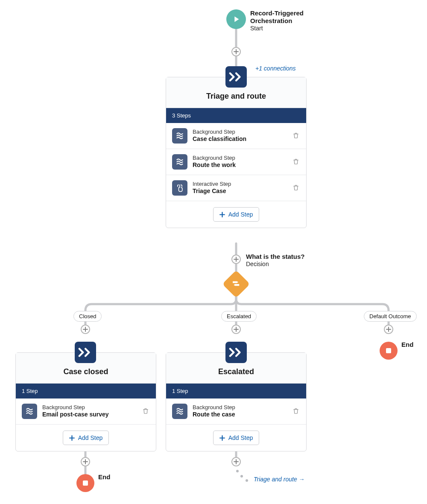 Image resolution: width=427 pixels, height=504 pixels. Describe the element at coordinates (240, 162) in the screenshot. I see `step-text: Background Step Route the work` at that location.